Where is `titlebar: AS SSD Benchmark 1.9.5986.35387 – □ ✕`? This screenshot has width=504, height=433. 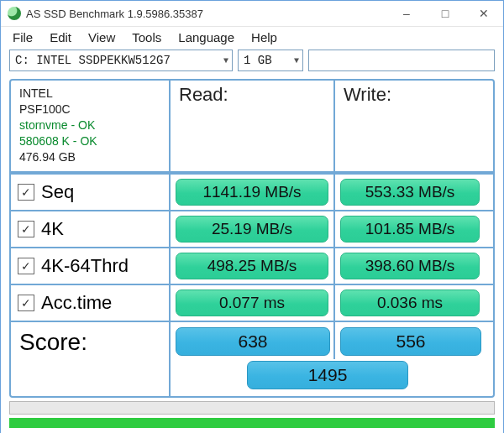
titlebar: AS SSD Benchmark 1.9.5986.35387 – □ ✕ is located at coordinates (252, 13).